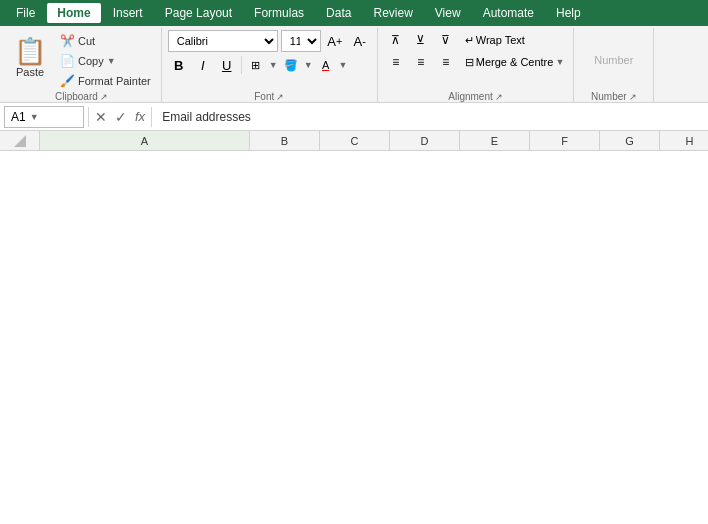 The image size is (708, 524). Describe the element at coordinates (223, 41) in the screenshot. I see `font-name-select: Calibri` at that location.